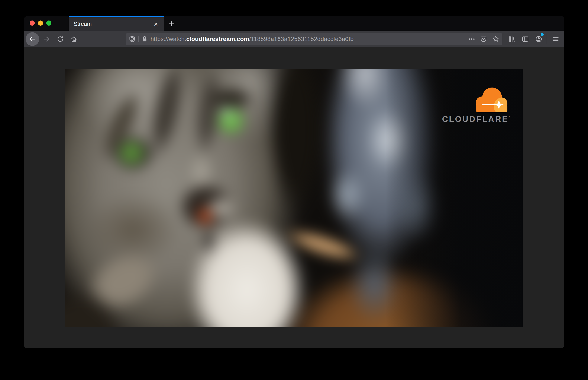  I want to click on pocket-save-icon, so click(484, 39).